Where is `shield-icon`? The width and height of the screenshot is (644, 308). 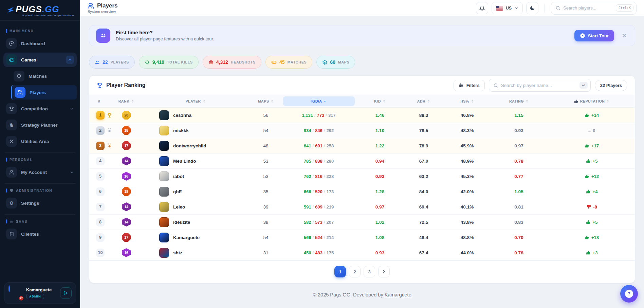
shield-icon is located at coordinates (12, 191).